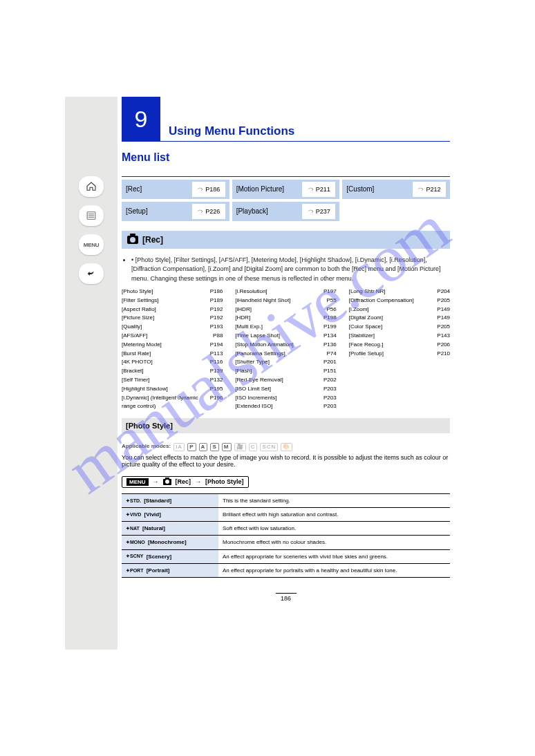 Image resolution: width=535 pixels, height=756 pixels. Describe the element at coordinates (285, 362) in the screenshot. I see `index-row: [Shutter Type]P201` at that location.